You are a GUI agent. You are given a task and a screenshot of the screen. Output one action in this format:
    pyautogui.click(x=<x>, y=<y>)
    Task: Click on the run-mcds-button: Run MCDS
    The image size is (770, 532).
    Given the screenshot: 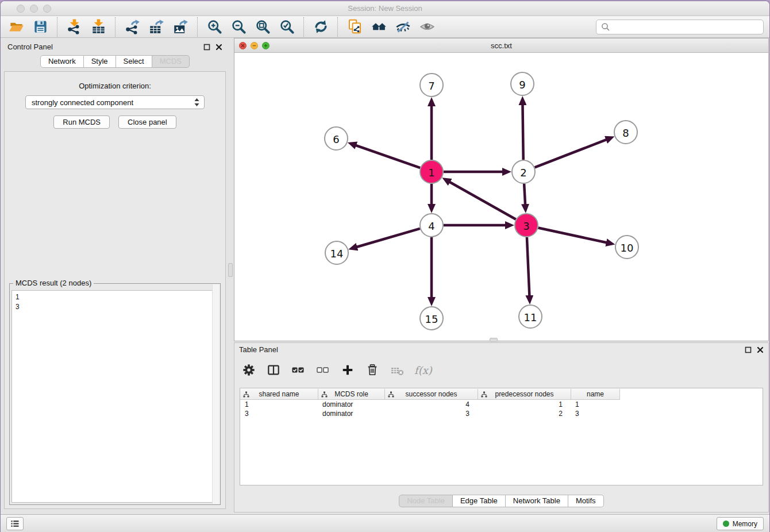 What is the action you would take?
    pyautogui.click(x=82, y=122)
    